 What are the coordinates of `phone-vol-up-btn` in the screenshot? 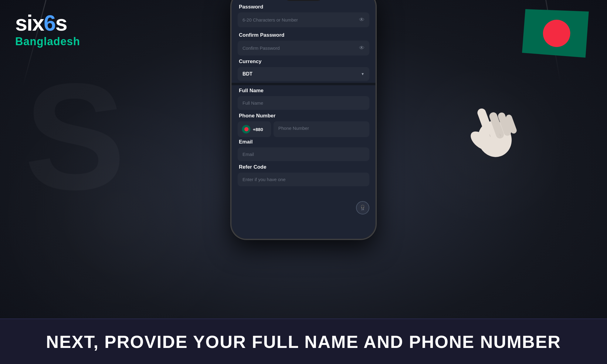 It's located at (231, 65).